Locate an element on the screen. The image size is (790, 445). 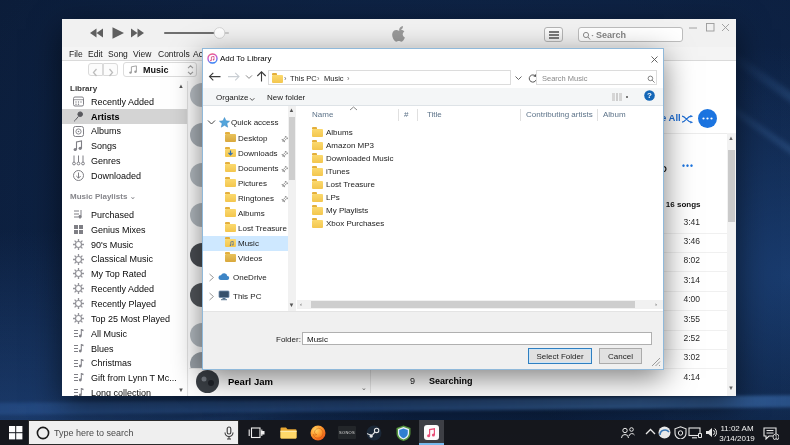
svg-text: 1 is located at coordinates (776, 437).